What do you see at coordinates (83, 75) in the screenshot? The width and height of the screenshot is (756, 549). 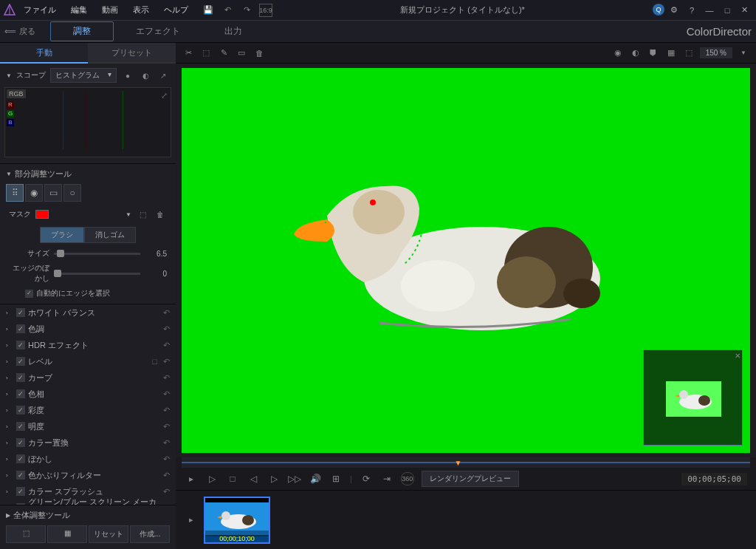 I see `scope-type-dropdown: ヒストグラム▾` at bounding box center [83, 75].